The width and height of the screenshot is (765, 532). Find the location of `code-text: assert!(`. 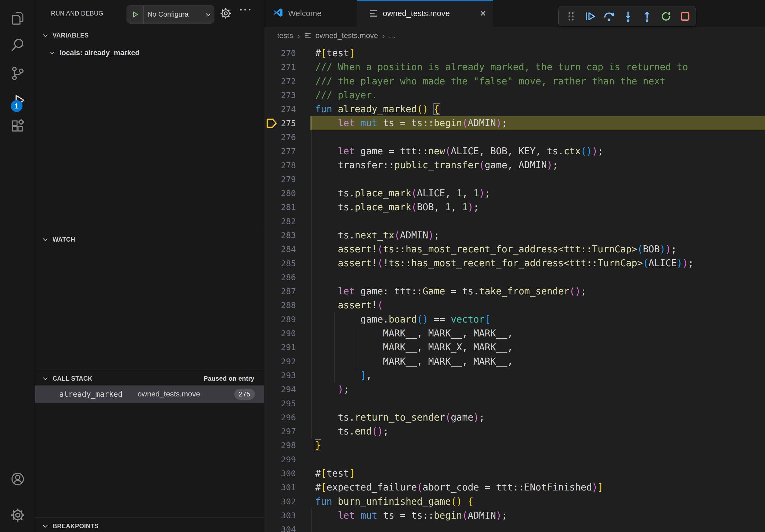

code-text: assert!( is located at coordinates (538, 305).